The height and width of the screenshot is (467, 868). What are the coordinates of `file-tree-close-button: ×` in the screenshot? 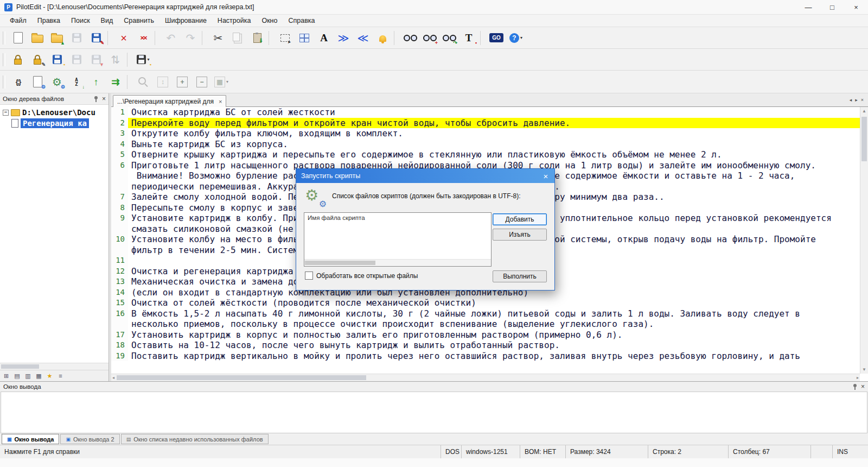 It's located at (104, 99).